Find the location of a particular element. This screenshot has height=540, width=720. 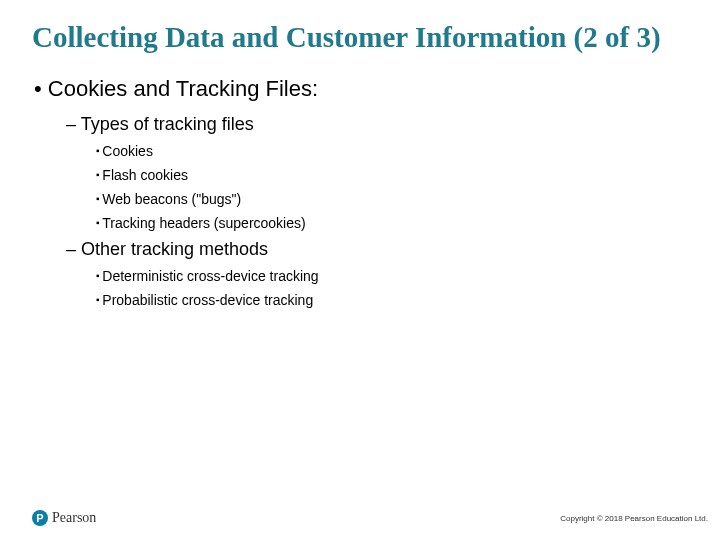

bullet-lvl3: Web beacons ("bugs") is located at coordinates (392, 199).